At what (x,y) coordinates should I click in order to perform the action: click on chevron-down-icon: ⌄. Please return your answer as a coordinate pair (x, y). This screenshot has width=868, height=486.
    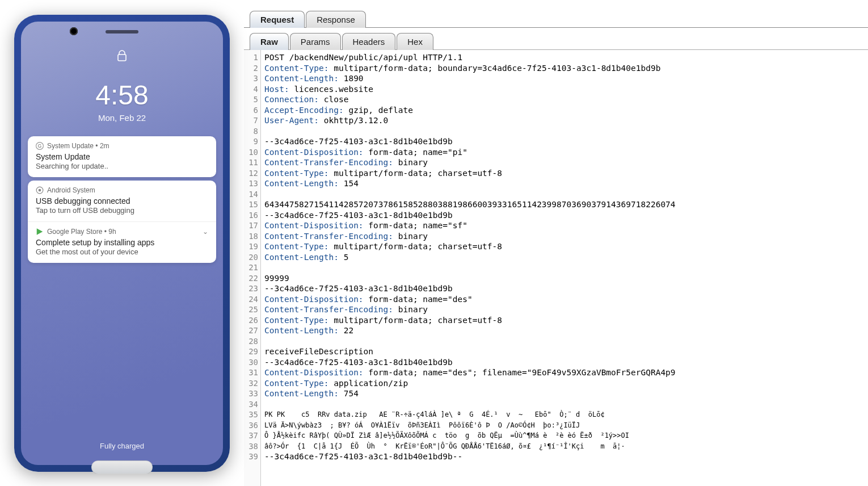
    Looking at the image, I should click on (205, 232).